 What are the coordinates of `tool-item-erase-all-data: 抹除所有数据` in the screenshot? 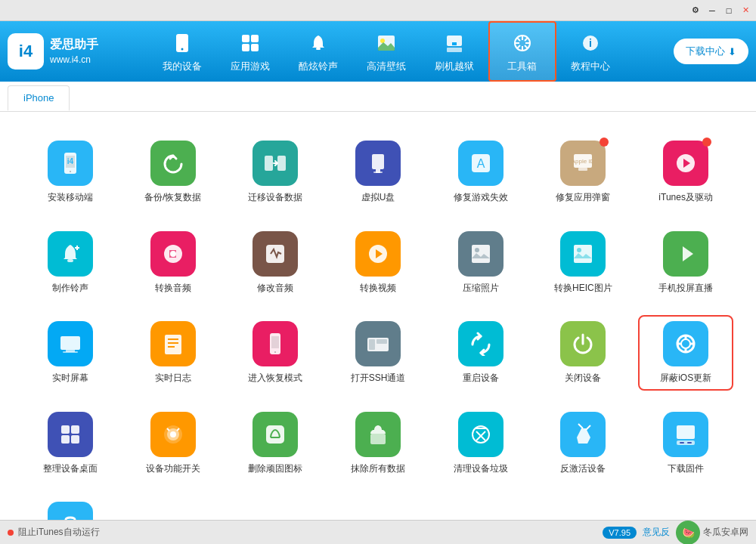 It's located at (378, 444).